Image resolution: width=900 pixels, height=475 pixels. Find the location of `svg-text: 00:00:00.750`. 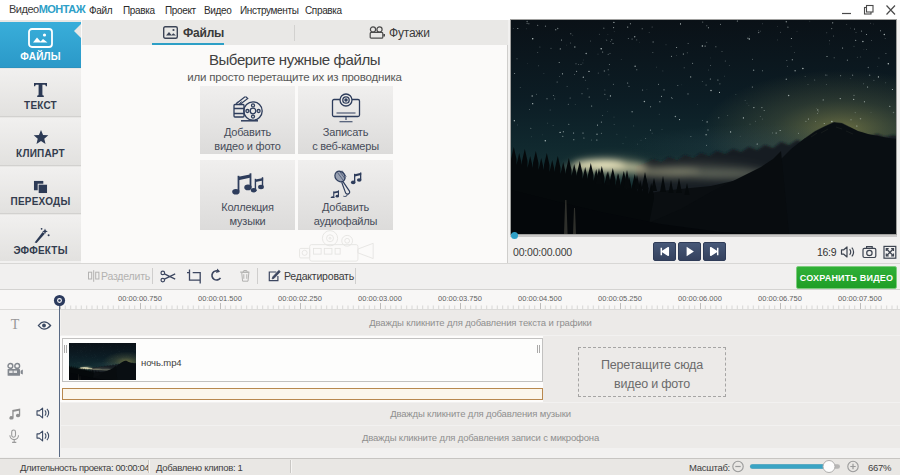

svg-text: 00:00:00.750 is located at coordinates (140, 298).